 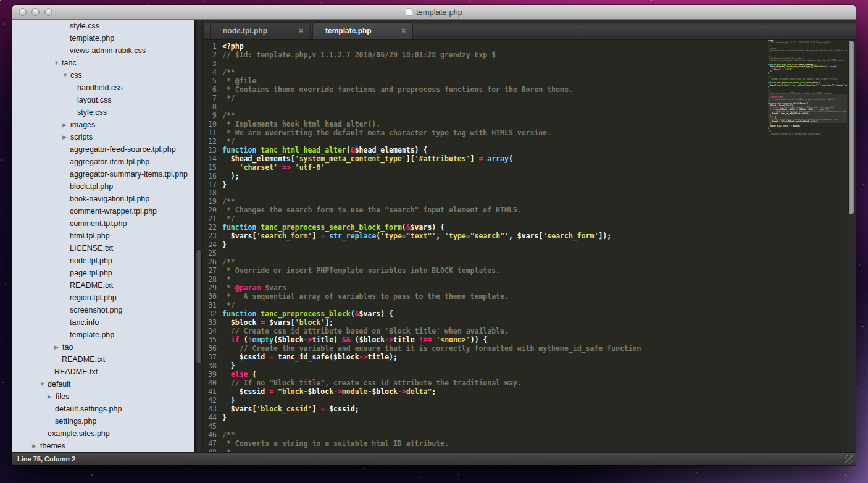 I want to click on tree-item-comment.tpl.php: comment.tpl.php, so click(x=103, y=224).